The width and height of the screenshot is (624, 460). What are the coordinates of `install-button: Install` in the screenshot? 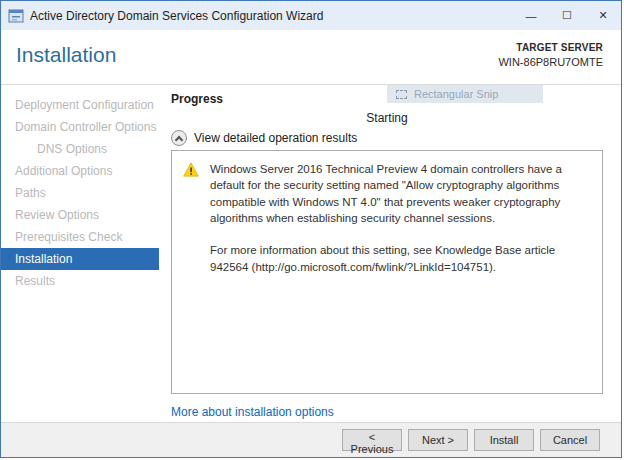 It's located at (504, 440).